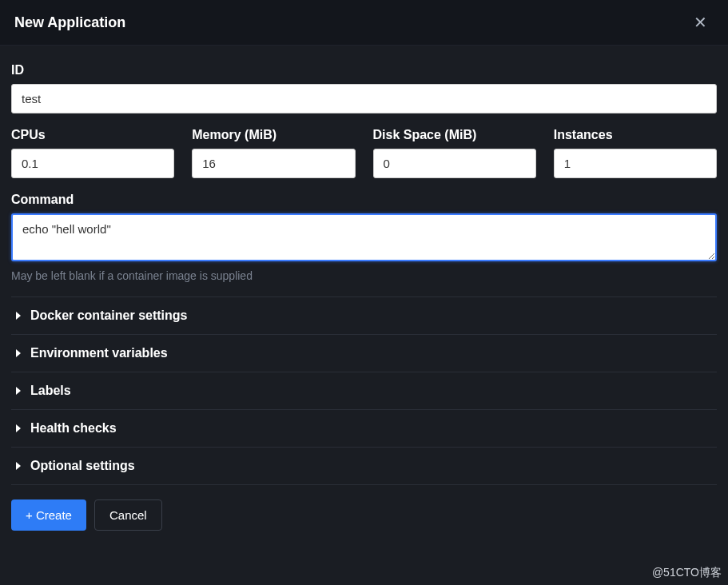 This screenshot has height=585, width=728. What do you see at coordinates (364, 466) in the screenshot?
I see `optional-section: Optional settings` at bounding box center [364, 466].